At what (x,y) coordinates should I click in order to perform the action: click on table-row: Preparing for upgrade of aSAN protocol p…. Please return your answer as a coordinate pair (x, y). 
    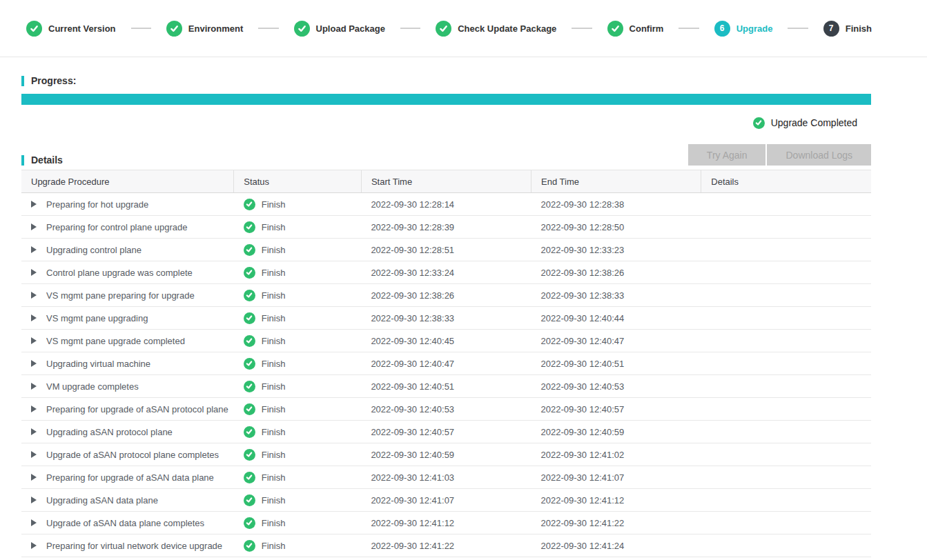
    Looking at the image, I should click on (446, 410).